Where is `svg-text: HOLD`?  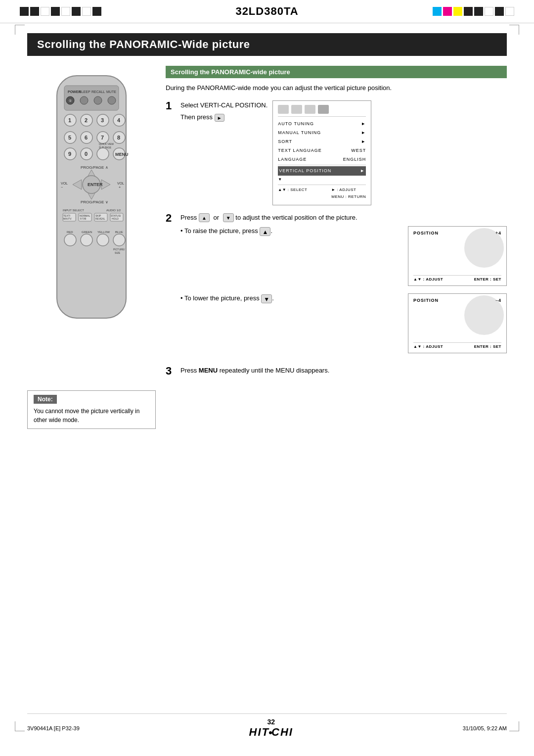 svg-text: HOLD is located at coordinates (115, 219).